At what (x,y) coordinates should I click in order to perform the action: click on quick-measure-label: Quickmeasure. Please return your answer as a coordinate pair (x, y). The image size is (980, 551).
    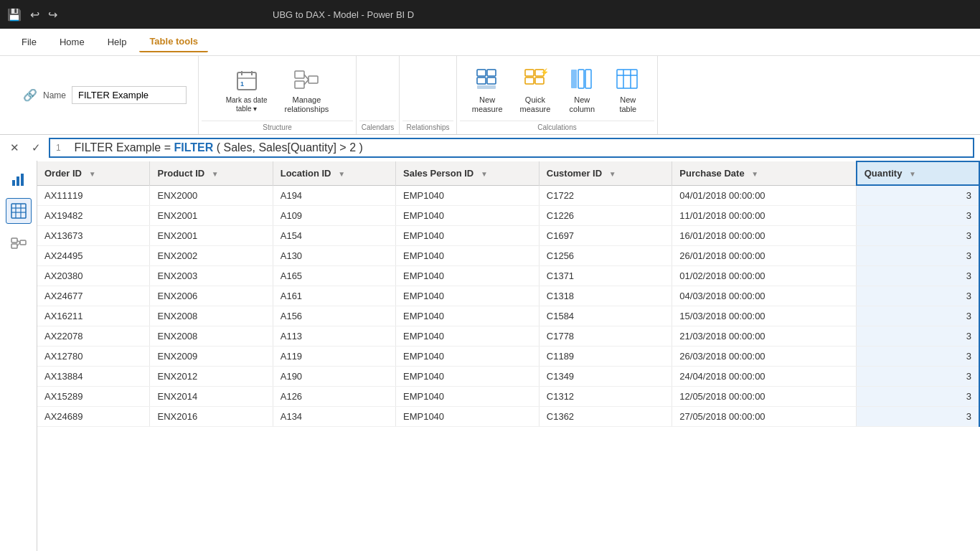
    Looking at the image, I should click on (535, 105).